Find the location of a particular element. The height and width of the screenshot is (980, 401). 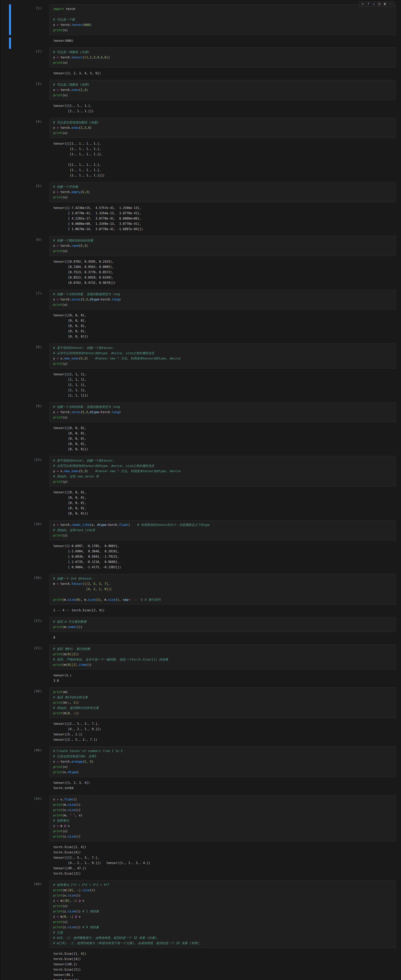

code-cell-editor: # 可以是任意维度的数组 (张量)x = torch.ones(2,3,4)pr… is located at coordinates (223, 128).